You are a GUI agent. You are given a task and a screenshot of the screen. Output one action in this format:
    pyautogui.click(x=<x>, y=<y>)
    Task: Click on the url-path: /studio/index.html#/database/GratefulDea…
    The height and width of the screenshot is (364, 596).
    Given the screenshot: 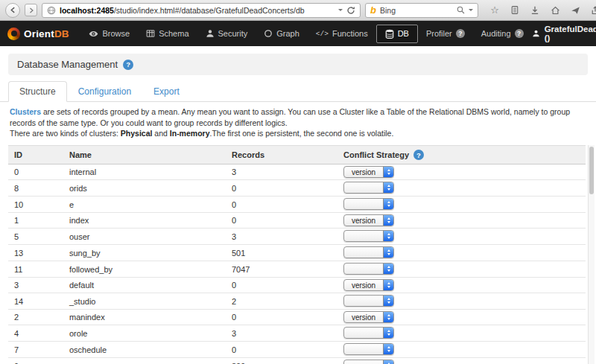 What is the action you would take?
    pyautogui.click(x=209, y=10)
    